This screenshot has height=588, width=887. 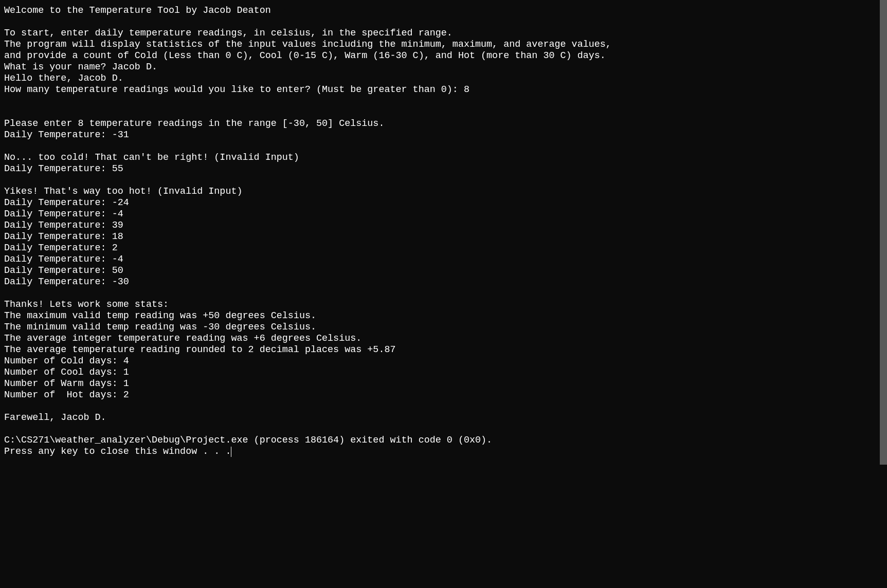 What do you see at coordinates (443, 373) in the screenshot?
I see `terminal-line: Number of Cool days: 1` at bounding box center [443, 373].